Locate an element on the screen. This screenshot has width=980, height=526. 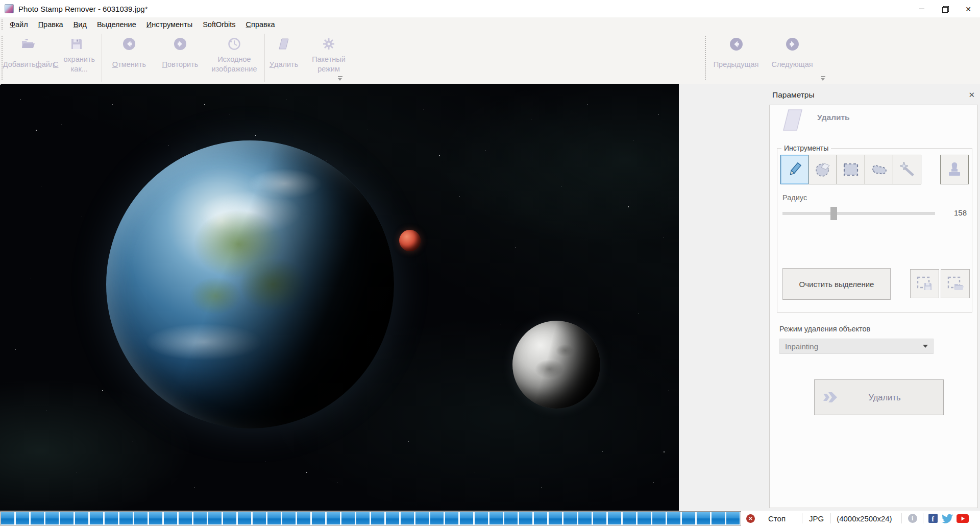
menu-file: Файл is located at coordinates (19, 25).